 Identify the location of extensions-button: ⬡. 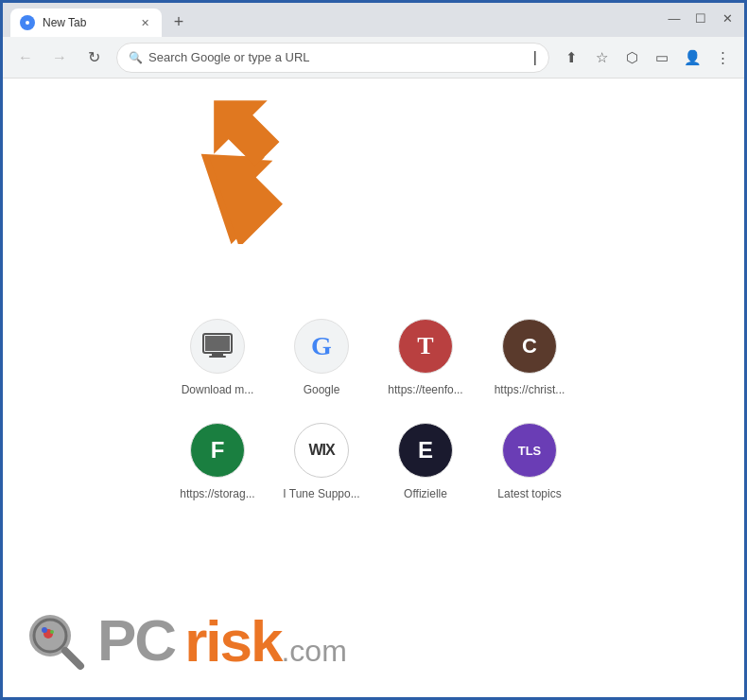
(632, 58).